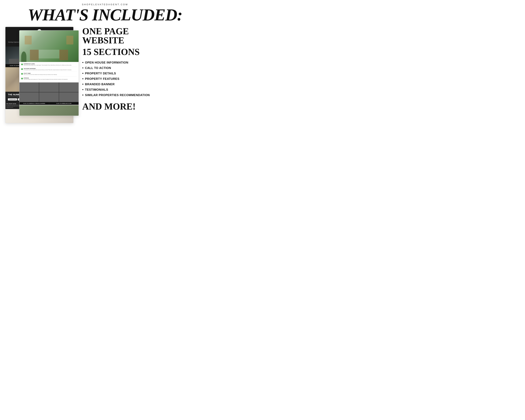  I want to click on bullet-list: OPEN HOUSE INFORMATION CALL TO ACTION PR…, so click(144, 79).